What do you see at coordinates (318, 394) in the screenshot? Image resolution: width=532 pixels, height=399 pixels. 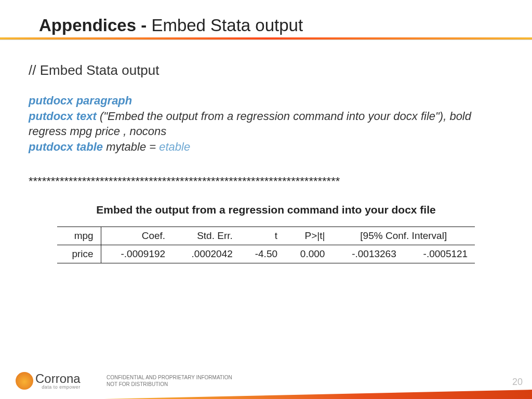 I see `footer-wedge` at bounding box center [318, 394].